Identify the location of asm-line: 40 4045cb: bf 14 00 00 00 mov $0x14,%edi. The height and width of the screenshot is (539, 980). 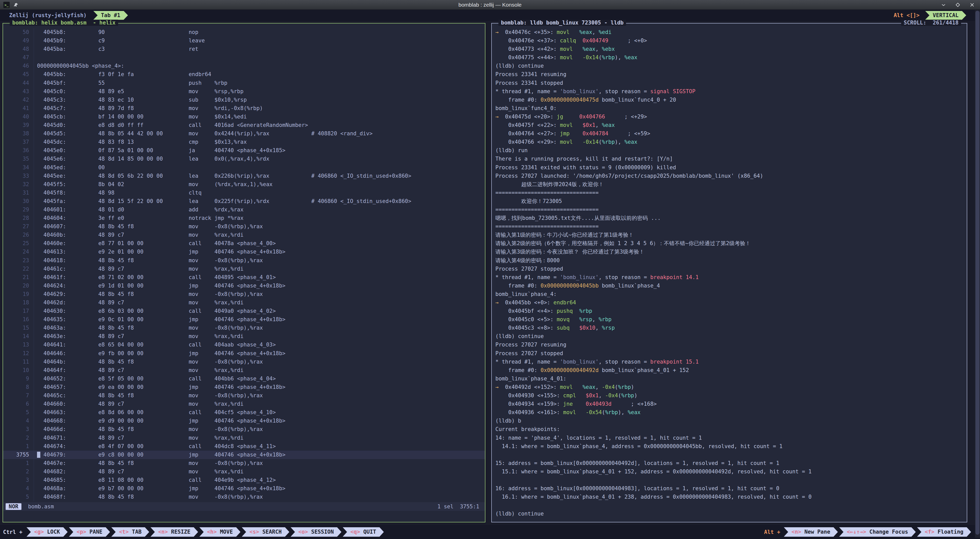
(244, 117).